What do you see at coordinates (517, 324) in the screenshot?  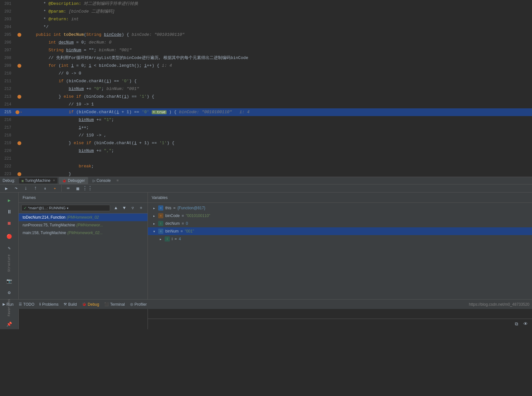 I see `copy-button: ⧉` at bounding box center [517, 324].